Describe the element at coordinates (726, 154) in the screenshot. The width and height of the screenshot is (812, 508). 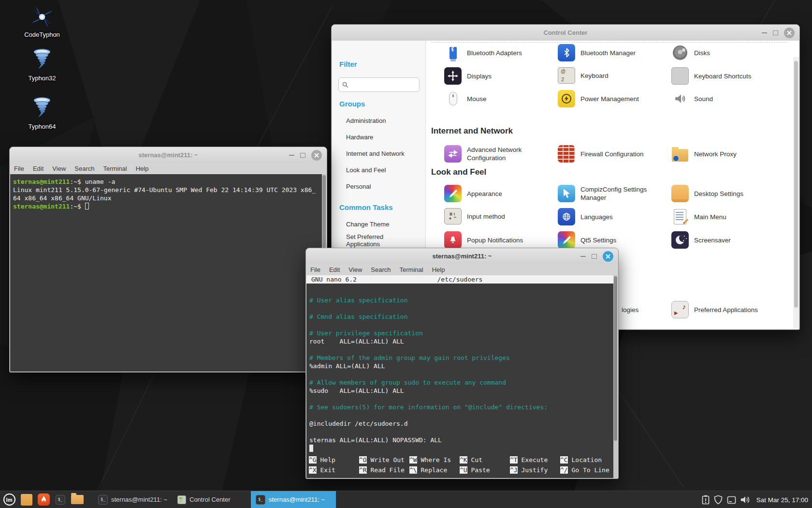
I see `cc-item-network-proxy: Network Proxy` at that location.